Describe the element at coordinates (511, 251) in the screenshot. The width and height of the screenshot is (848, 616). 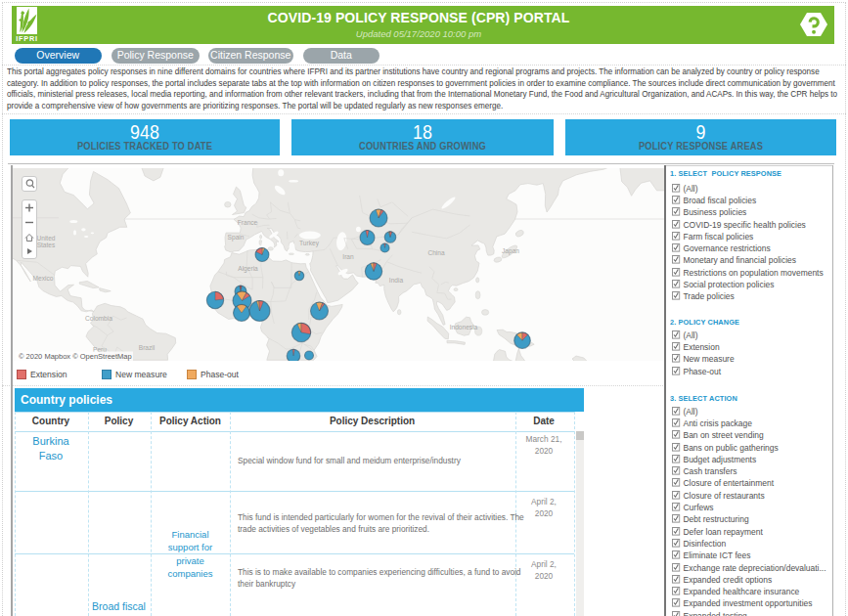
I see `svg-text: Japan` at that location.